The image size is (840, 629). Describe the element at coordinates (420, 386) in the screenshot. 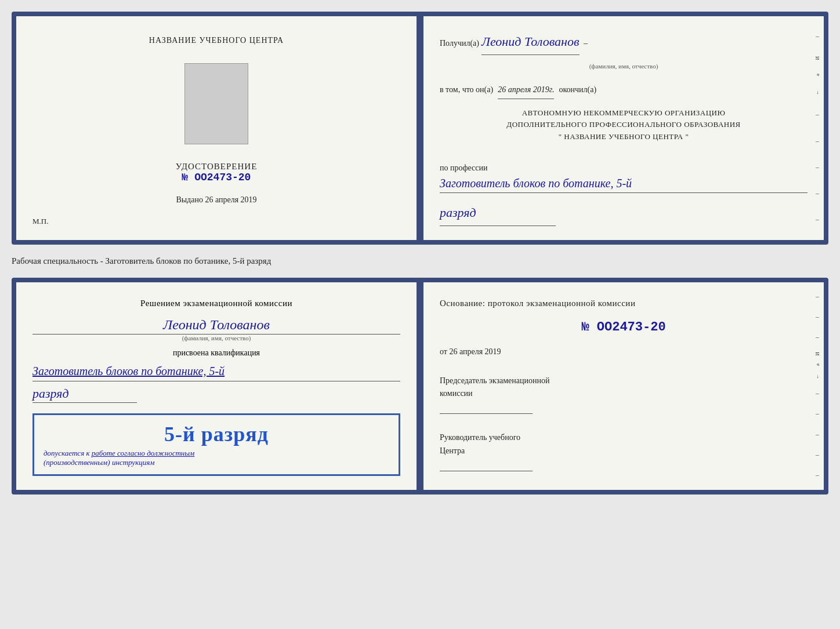

I see `doc-divider-bottom` at that location.